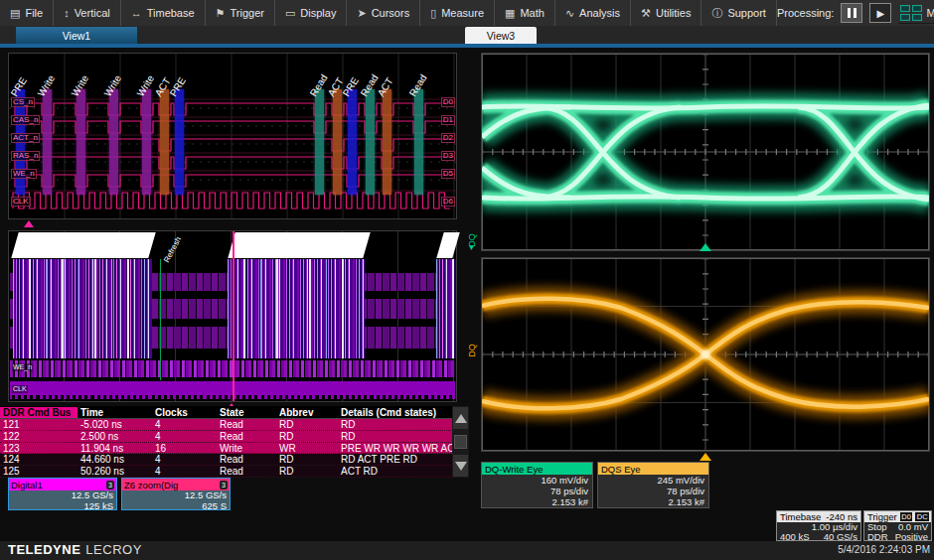 The width and height of the screenshot is (934, 560). I want to click on timebase-icon: ↔, so click(137, 13).